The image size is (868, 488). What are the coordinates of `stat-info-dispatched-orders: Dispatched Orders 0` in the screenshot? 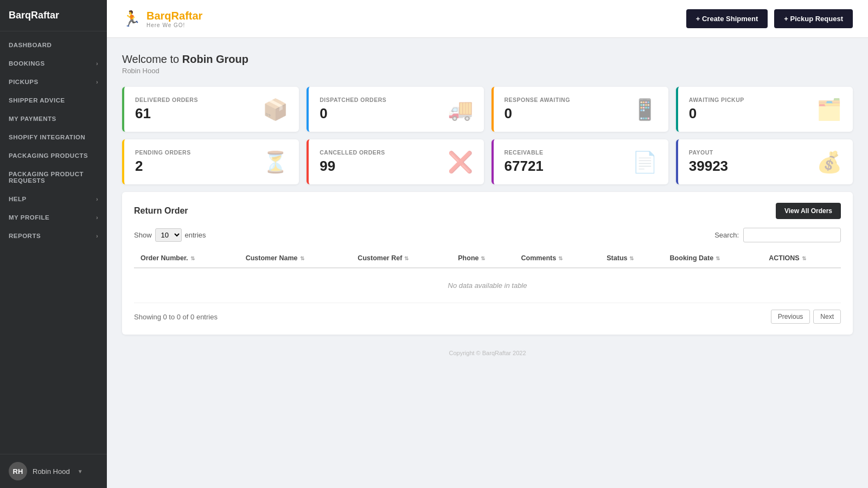 It's located at (353, 110).